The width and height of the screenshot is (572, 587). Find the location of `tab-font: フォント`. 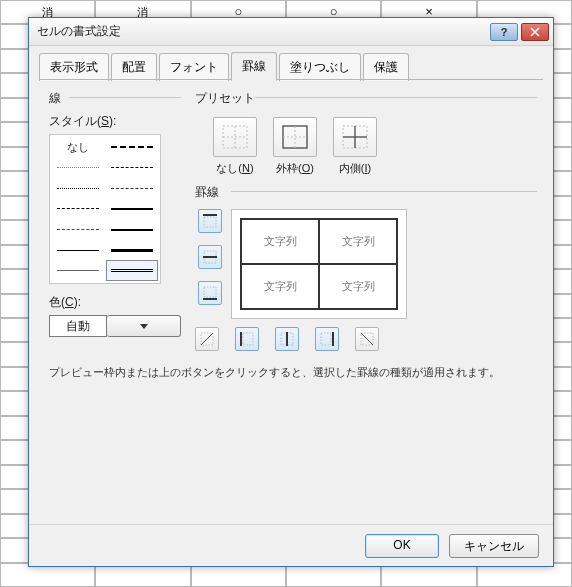

tab-font: フォント is located at coordinates (194, 67).